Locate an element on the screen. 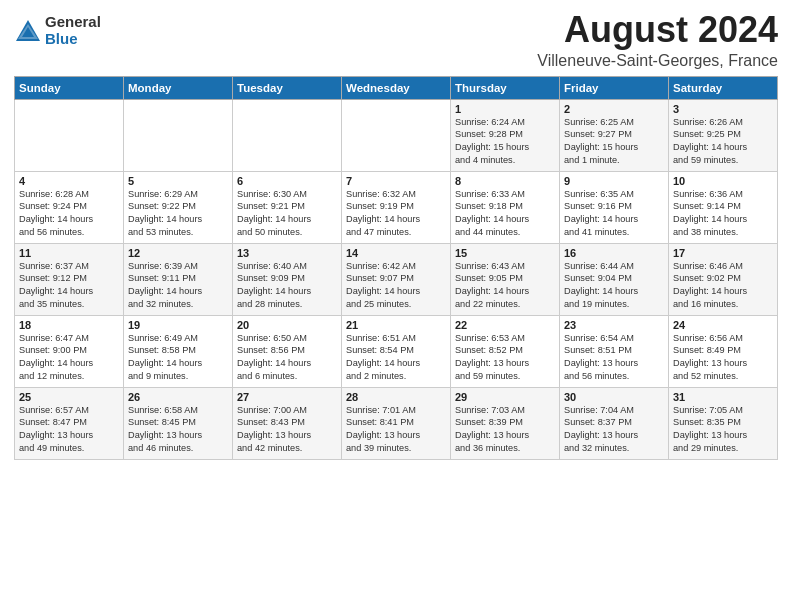 The image size is (792, 612). weekday-header: Saturday is located at coordinates (724, 88).